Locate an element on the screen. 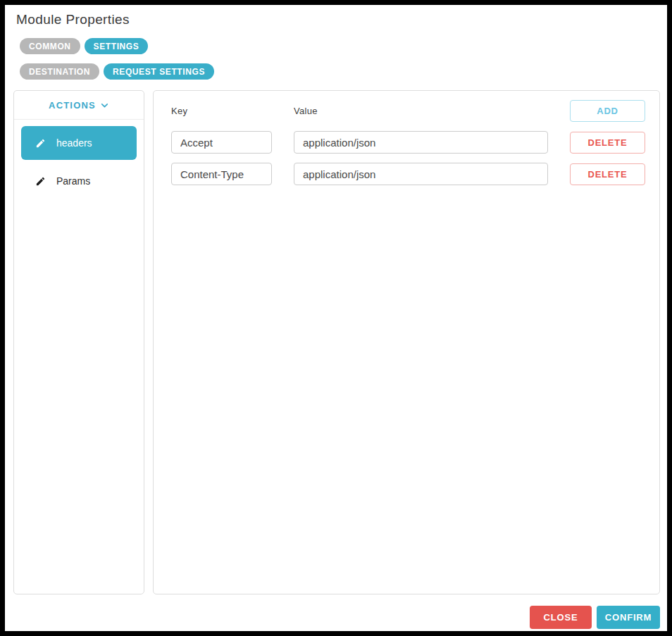  sidebar-item-headers: headers is located at coordinates (79, 143).